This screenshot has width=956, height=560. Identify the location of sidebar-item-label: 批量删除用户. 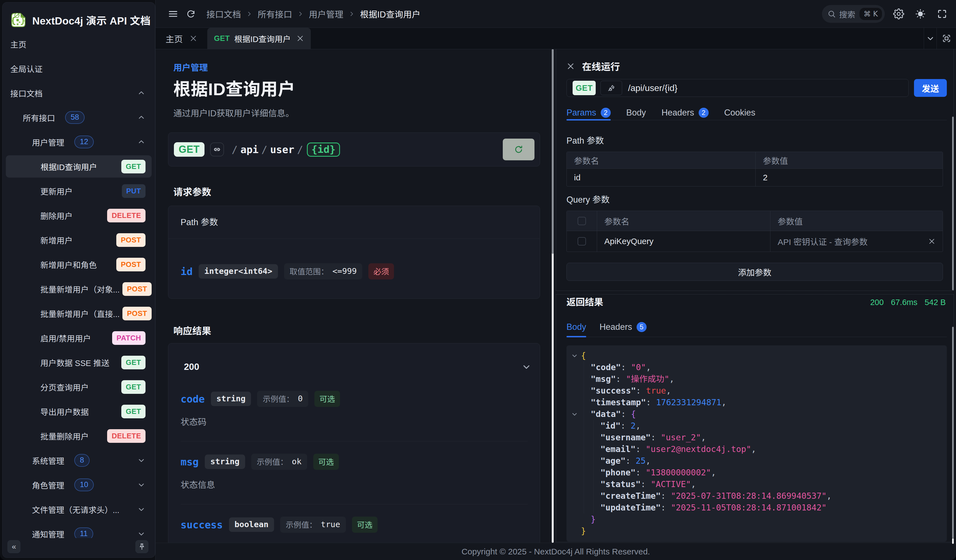
(64, 436).